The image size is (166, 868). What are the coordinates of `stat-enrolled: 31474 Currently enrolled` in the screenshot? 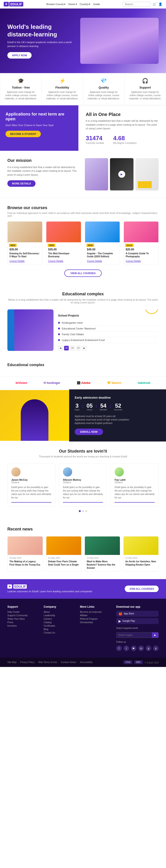 It's located at (95, 140).